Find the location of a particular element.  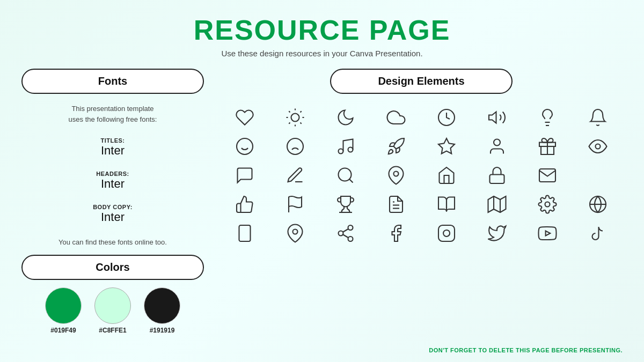

cloud-icon is located at coordinates (396, 117).